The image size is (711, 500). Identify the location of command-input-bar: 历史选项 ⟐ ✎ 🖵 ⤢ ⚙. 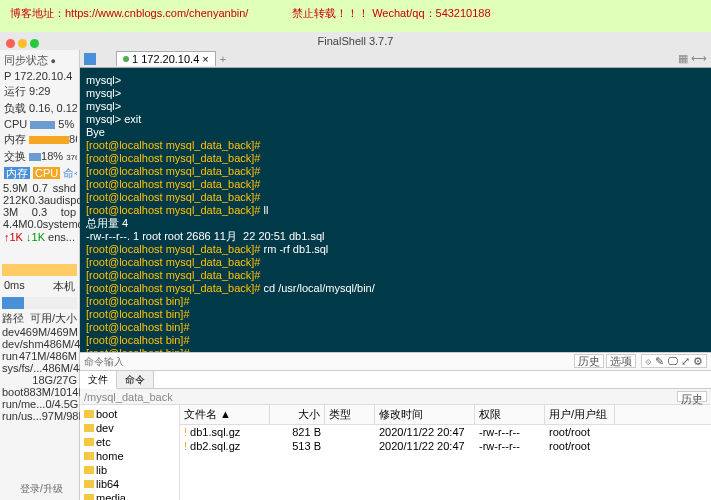
(396, 361).